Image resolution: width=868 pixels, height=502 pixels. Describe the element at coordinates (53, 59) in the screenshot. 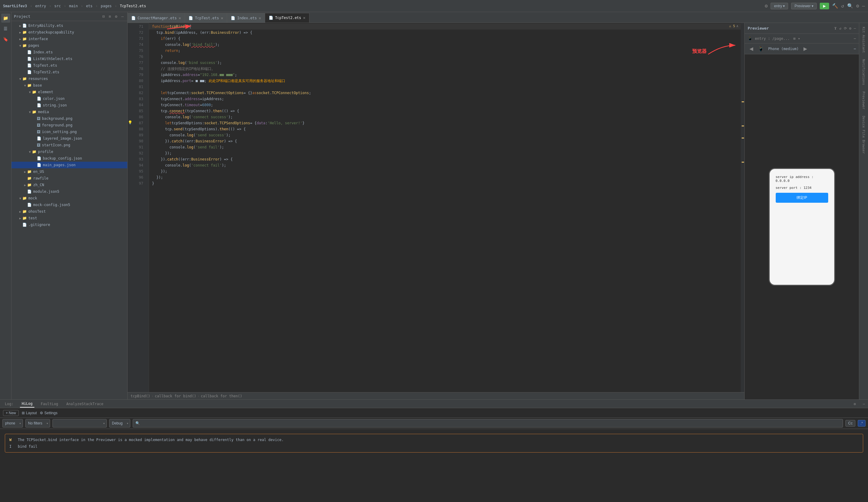

I see `tree-label: ListWithSelect.ets` at that location.